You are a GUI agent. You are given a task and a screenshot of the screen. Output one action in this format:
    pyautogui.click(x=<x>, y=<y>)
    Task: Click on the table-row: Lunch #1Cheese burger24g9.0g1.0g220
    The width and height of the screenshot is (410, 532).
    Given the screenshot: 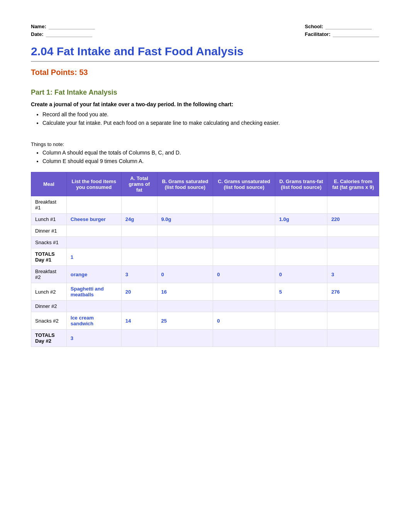 What is the action you would take?
    pyautogui.click(x=205, y=219)
    